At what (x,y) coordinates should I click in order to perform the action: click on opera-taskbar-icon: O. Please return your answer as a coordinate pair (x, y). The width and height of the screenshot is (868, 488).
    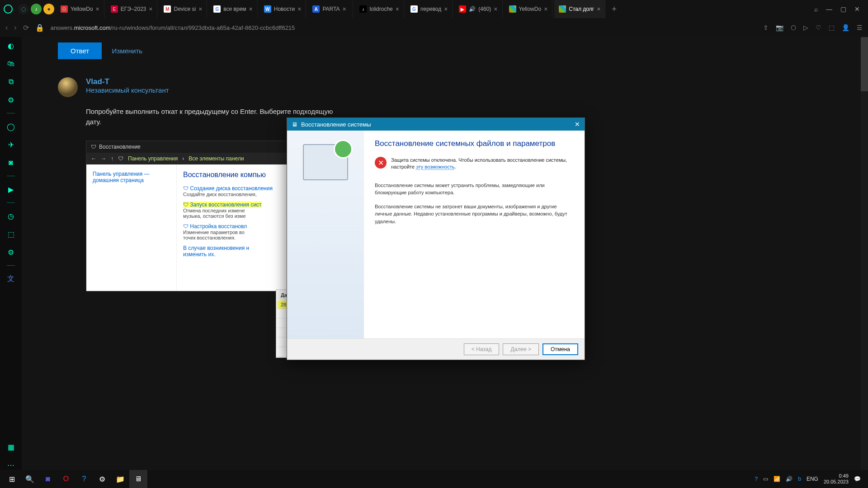
    Looking at the image, I should click on (66, 479).